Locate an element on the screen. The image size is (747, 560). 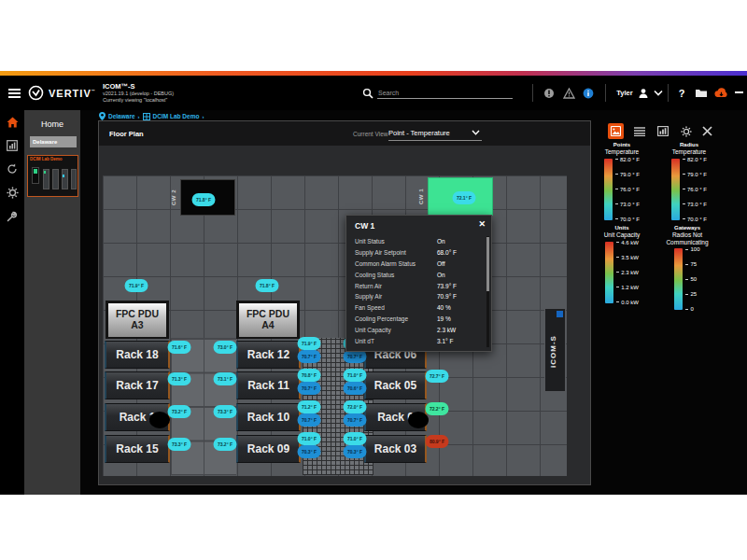
user-icon is located at coordinates (643, 93).